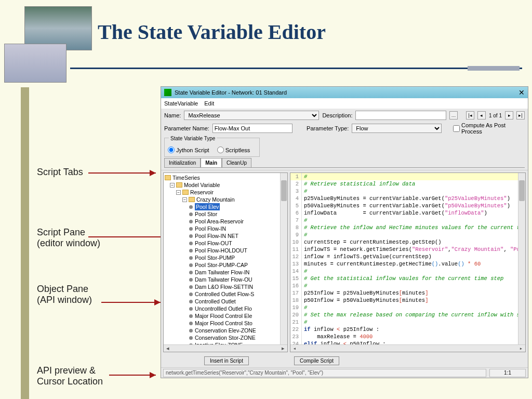 This screenshot has height=399, width=532. I want to click on tree-node: Major Flood Control Ele, so click(225, 316).